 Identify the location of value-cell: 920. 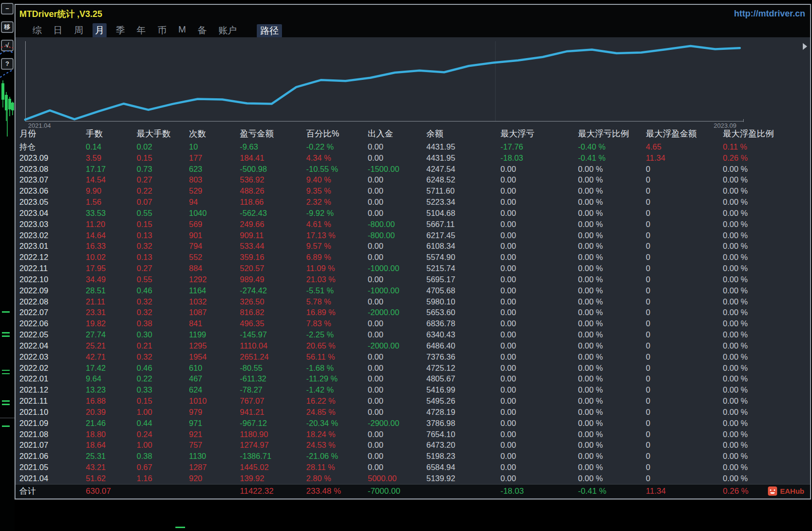
(214, 478).